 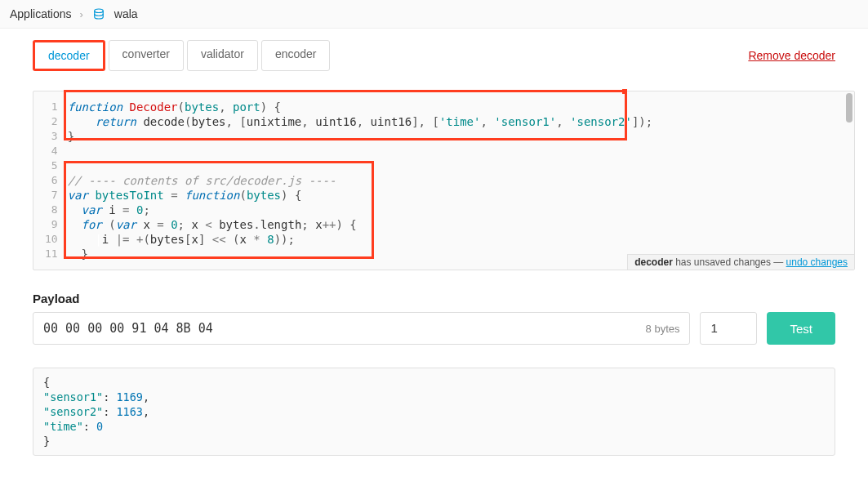 I want to click on output-entry: "sensor2": 1163,, so click(x=434, y=412).